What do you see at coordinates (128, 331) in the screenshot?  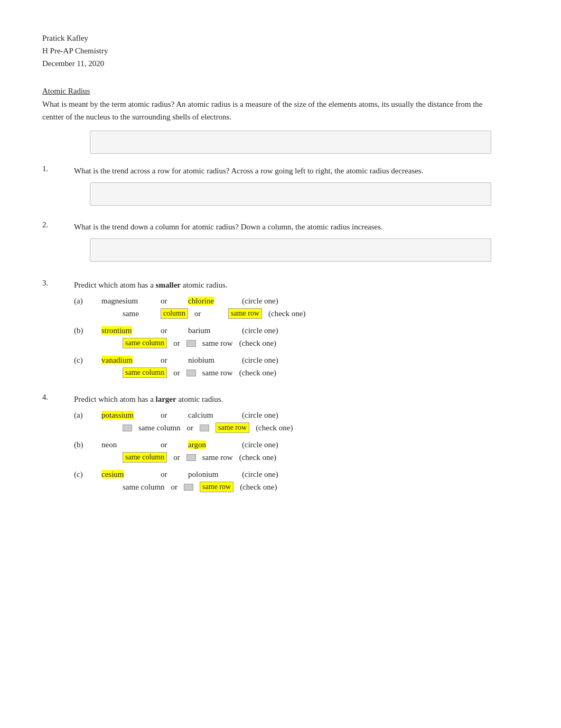 I see `q3b-atom1: strontium` at bounding box center [128, 331].